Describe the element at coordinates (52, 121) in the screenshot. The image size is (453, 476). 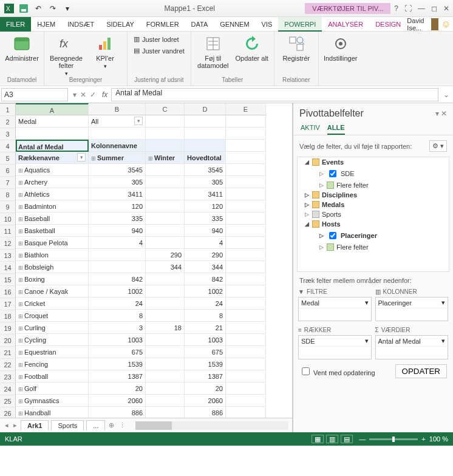
I see `cell: Medal` at that location.